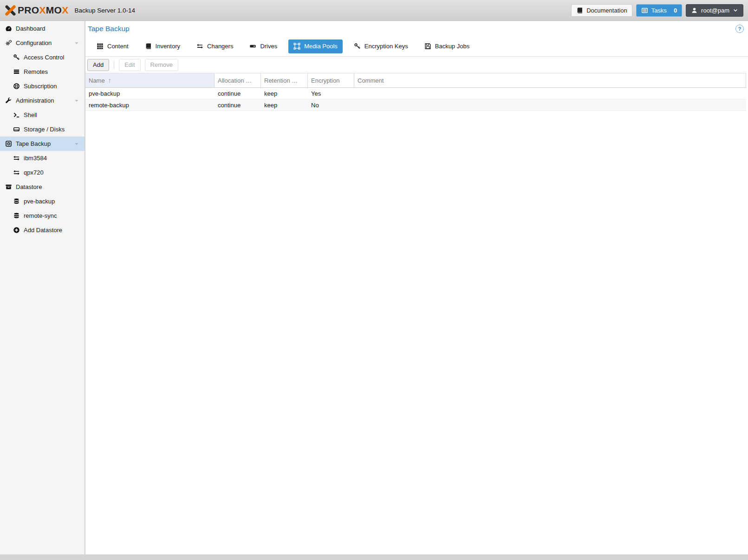 Image resolution: width=748 pixels, height=560 pixels. I want to click on add-button: Add, so click(98, 65).